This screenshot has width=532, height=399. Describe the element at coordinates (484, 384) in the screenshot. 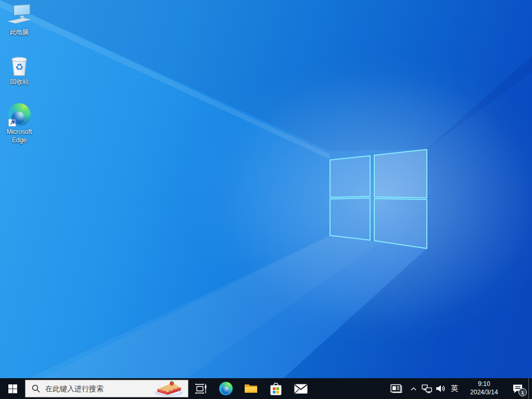

I see `clock-time: 9:10` at that location.